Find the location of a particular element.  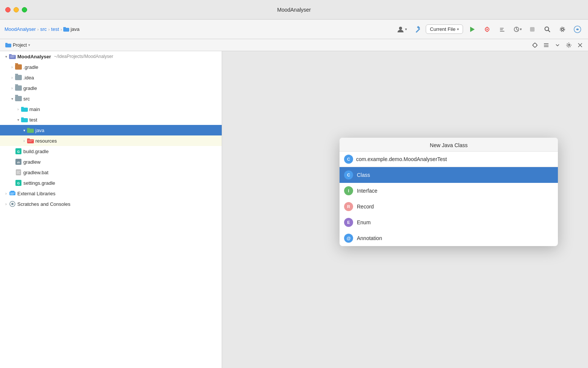

interface-label: Interface is located at coordinates (367, 191).